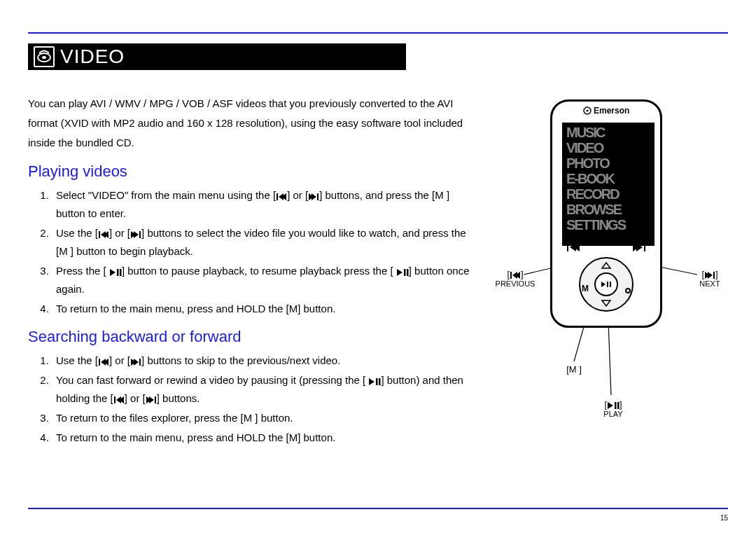 Image resolution: width=756 pixels, height=547 pixels. Describe the element at coordinates (262, 361) in the screenshot. I see `list-item: Use the [] or [] buttons to skip to the …` at that location.